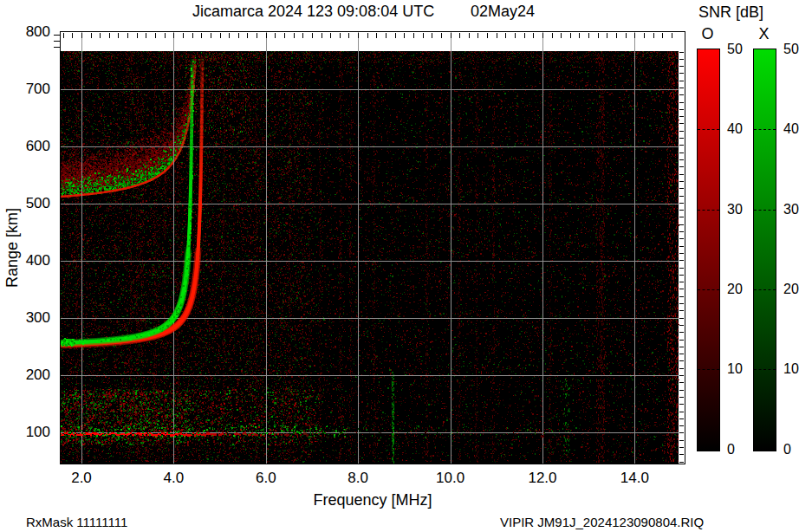 The image size is (799, 532). What do you see at coordinates (503, 11) in the screenshot?
I see `plot-date: 02May24` at bounding box center [503, 11].